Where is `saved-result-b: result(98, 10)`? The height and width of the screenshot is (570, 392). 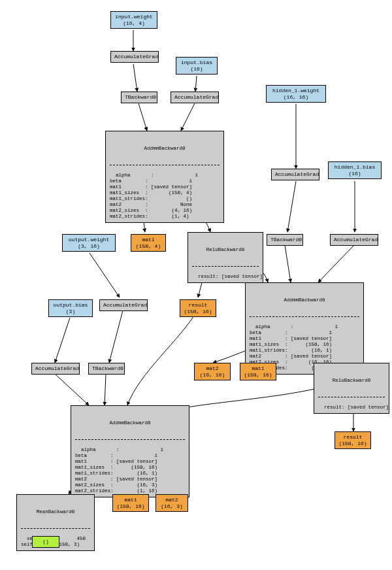
saved-result-b: result(98, 10) is located at coordinates (353, 441).